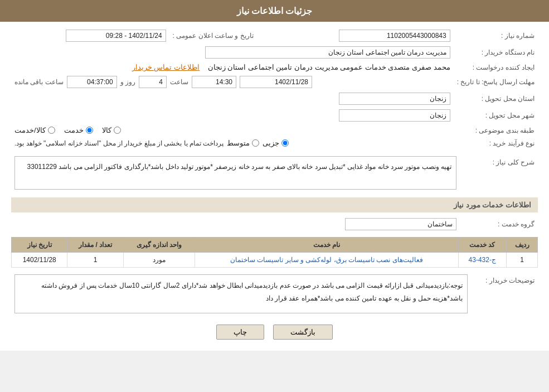  What do you see at coordinates (274, 130) in the screenshot?
I see `row-category: طبقه بندی موضوعی : کالا/خدمت خدمت کالا` at bounding box center [274, 130].